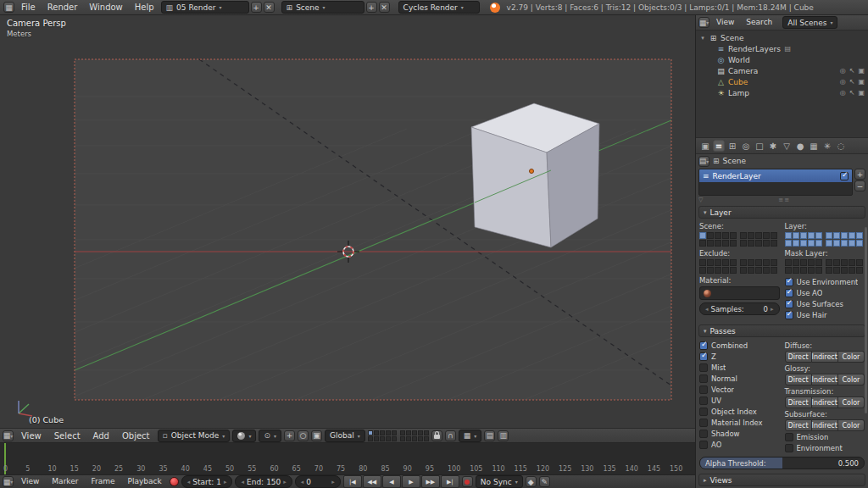 The image size is (868, 488). I want to click on passes-panel-header: ▾ Passes, so click(782, 330).